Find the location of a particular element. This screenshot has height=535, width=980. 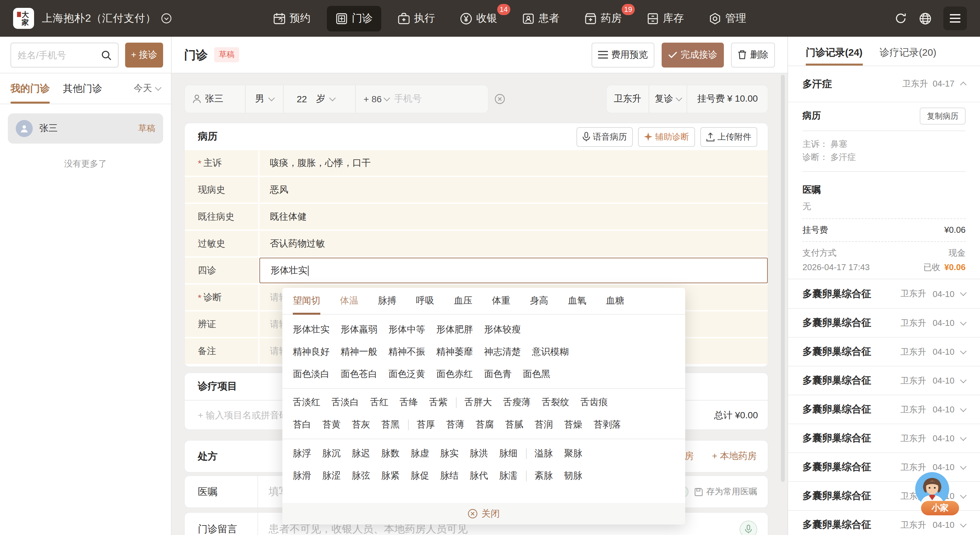

field-value: 既往体健 is located at coordinates (514, 217).